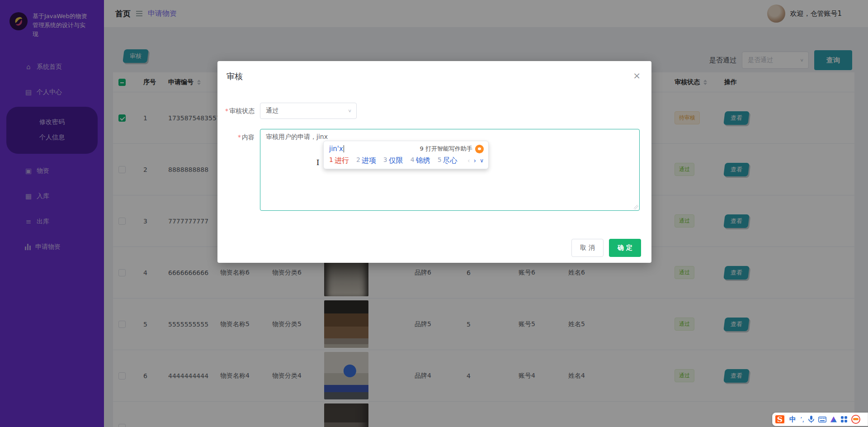  I want to click on writing-assistant-icon, so click(479, 149).